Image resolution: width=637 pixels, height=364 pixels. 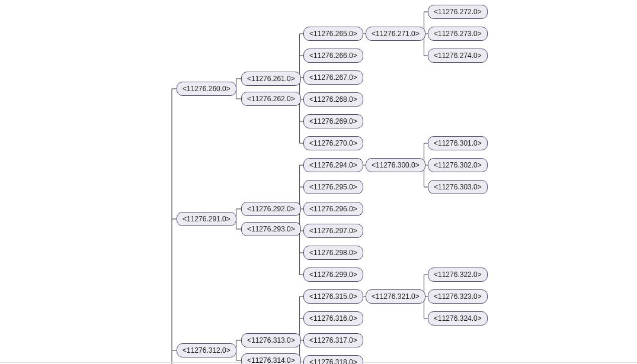 What do you see at coordinates (271, 209) in the screenshot?
I see `tree-node-292: <11276.292.0>` at bounding box center [271, 209].